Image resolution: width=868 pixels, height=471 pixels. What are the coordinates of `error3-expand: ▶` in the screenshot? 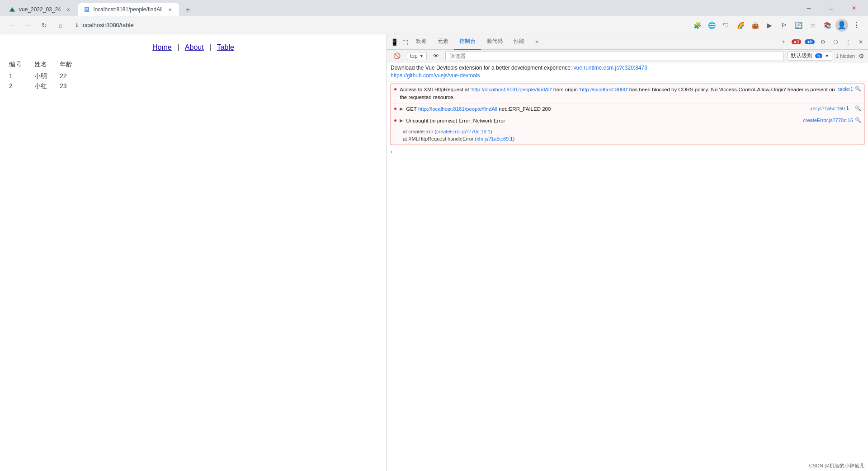 It's located at (401, 120).